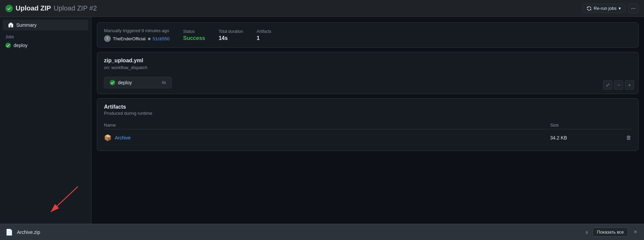 Image resolution: width=644 pixels, height=240 pixels. Describe the element at coordinates (620, 8) in the screenshot. I see `rerun-dropdown-arrow: ▾` at that location.